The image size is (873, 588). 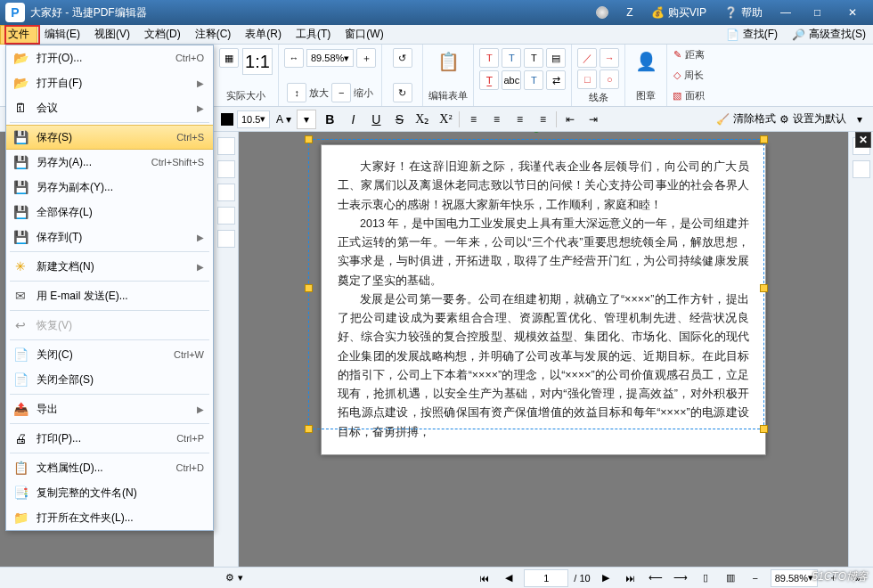 What do you see at coordinates (795, 578) in the screenshot?
I see `status-zoom-select: 89.58% ▾` at bounding box center [795, 578].